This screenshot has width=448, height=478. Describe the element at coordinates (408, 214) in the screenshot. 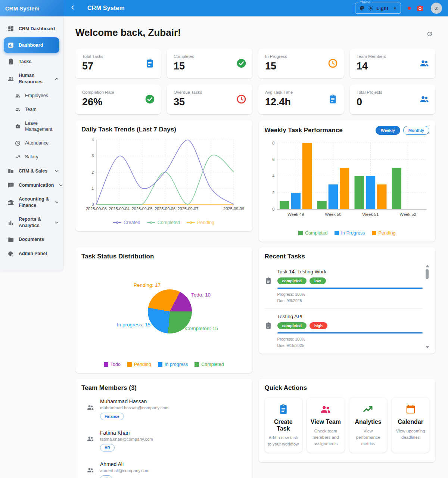

I see `svg-text: Week 52` at that location.